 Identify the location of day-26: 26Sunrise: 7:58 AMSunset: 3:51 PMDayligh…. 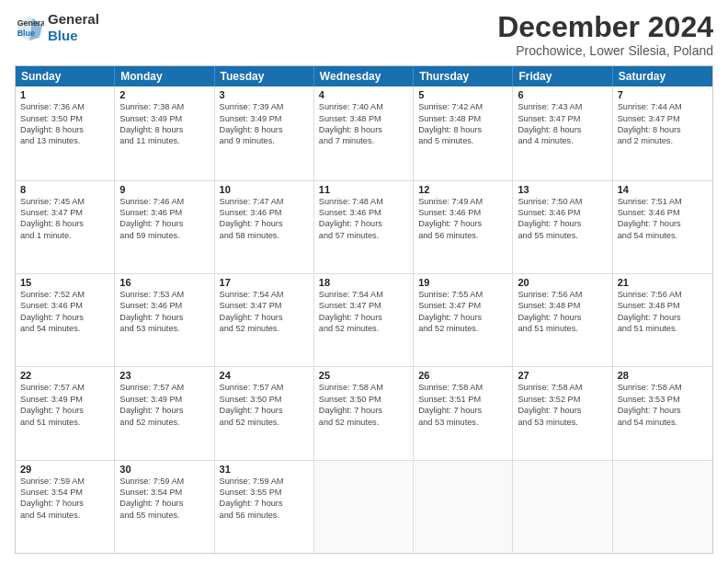
(463, 413).